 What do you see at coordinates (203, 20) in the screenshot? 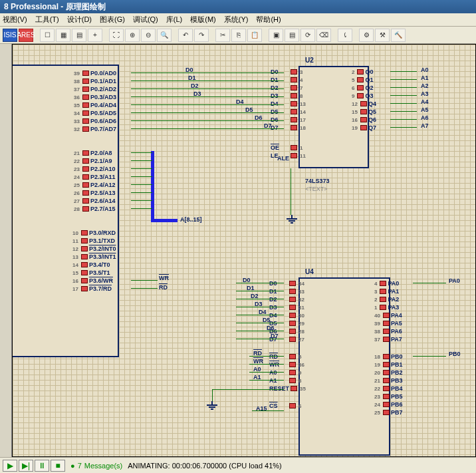
I see `menu-tpl: 模版(M)` at bounding box center [203, 20].